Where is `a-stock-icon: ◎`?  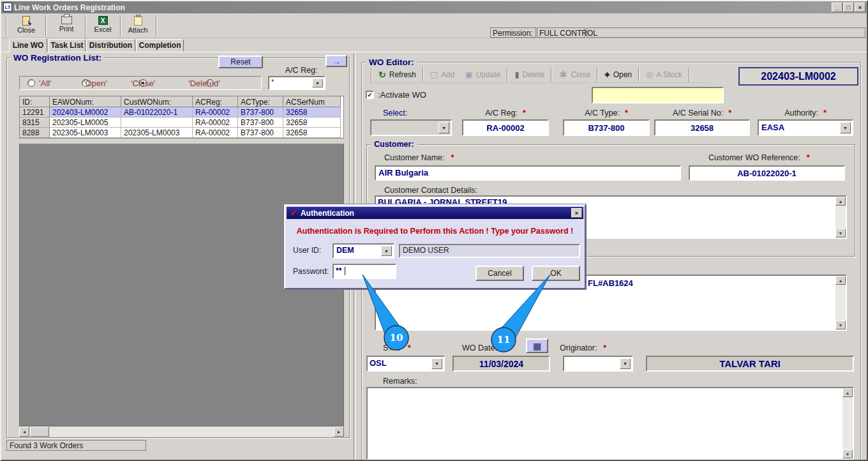
a-stock-icon: ◎ is located at coordinates (650, 74).